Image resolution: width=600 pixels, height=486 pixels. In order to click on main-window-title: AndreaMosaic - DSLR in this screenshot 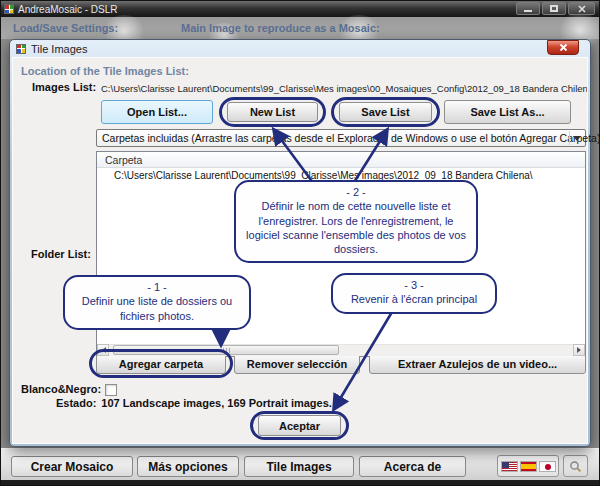, I will do `click(68, 10)`.